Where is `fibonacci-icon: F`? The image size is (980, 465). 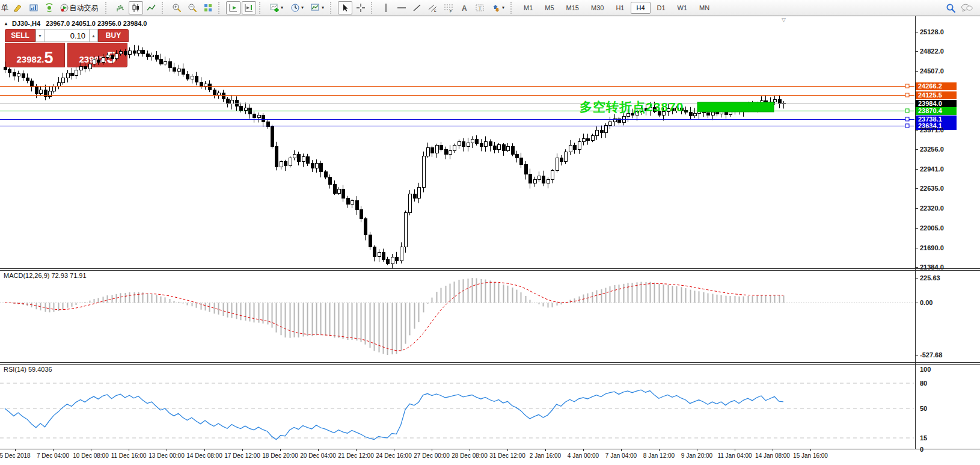 fibonacci-icon: F is located at coordinates (449, 8).